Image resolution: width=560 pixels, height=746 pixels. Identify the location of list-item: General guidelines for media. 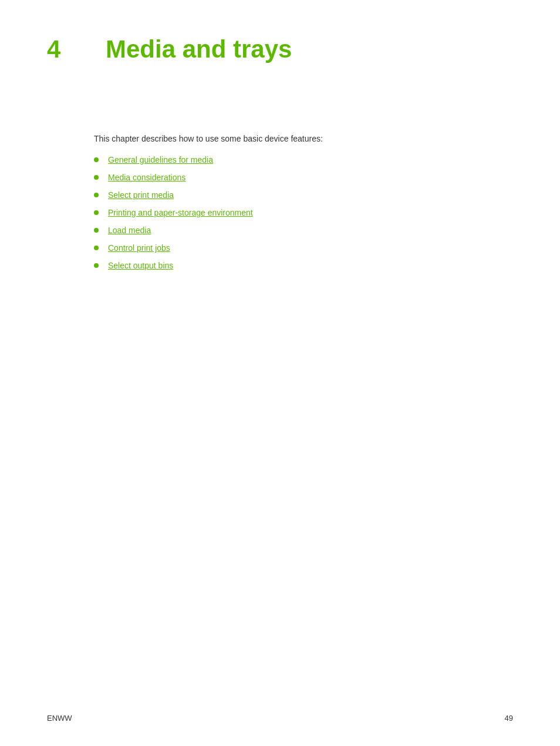
(303, 160).